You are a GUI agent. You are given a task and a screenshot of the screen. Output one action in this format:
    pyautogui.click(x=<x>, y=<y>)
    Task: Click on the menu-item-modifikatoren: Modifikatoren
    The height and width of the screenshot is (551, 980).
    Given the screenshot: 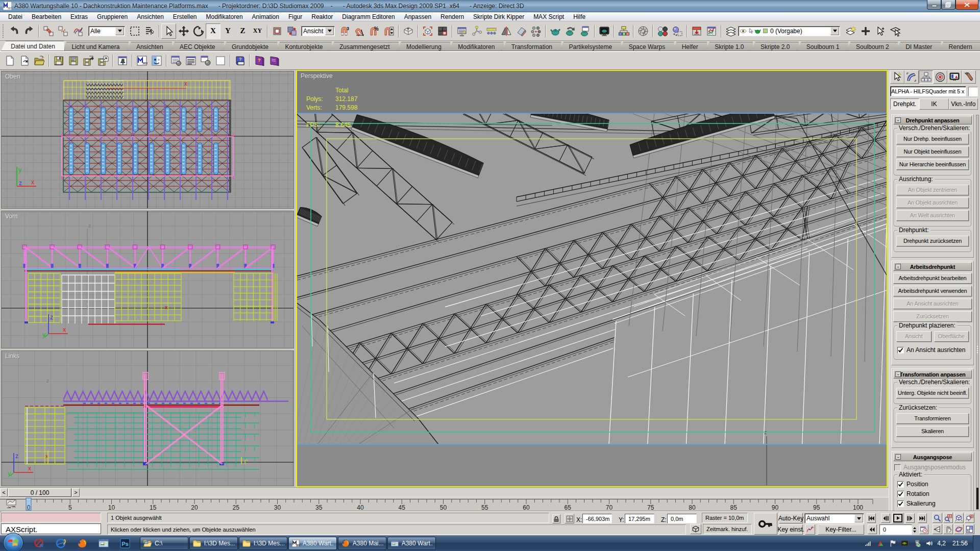 What is the action you would take?
    pyautogui.click(x=225, y=17)
    